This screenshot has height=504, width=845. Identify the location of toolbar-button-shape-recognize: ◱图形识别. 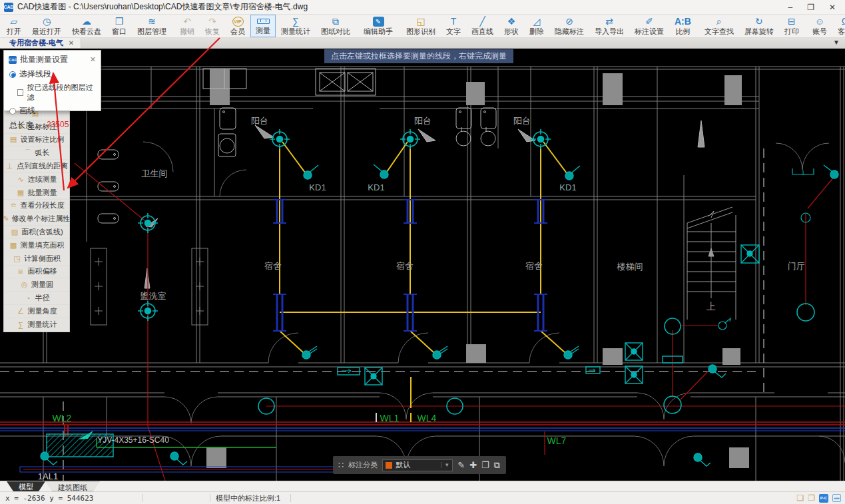
(421, 26).